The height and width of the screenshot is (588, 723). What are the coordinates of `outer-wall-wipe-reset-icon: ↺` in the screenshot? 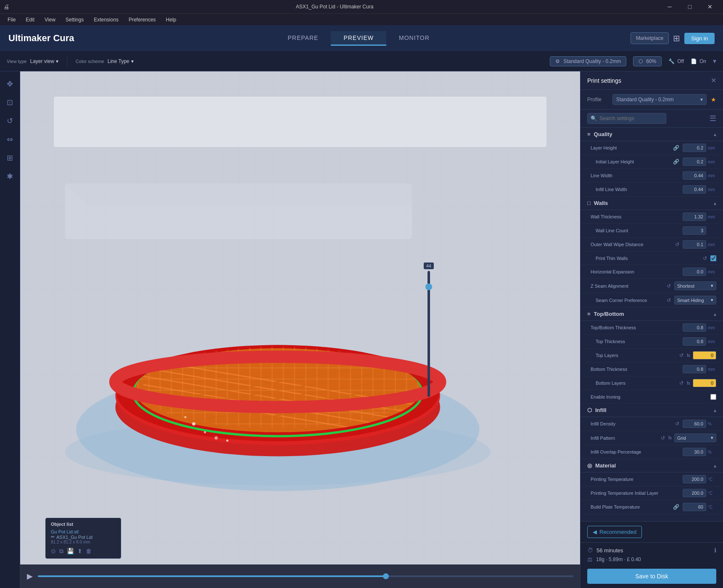 It's located at (677, 244).